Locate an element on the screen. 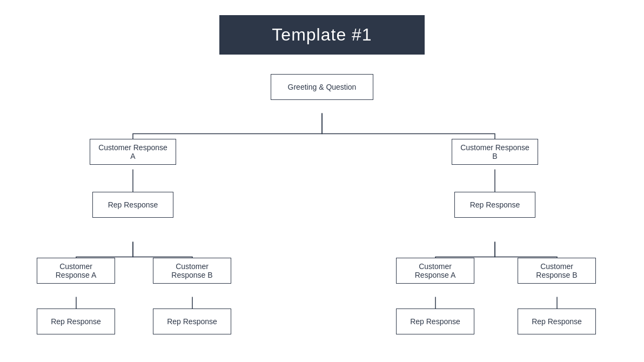  node-rep-rl: Rep Response is located at coordinates (435, 321).